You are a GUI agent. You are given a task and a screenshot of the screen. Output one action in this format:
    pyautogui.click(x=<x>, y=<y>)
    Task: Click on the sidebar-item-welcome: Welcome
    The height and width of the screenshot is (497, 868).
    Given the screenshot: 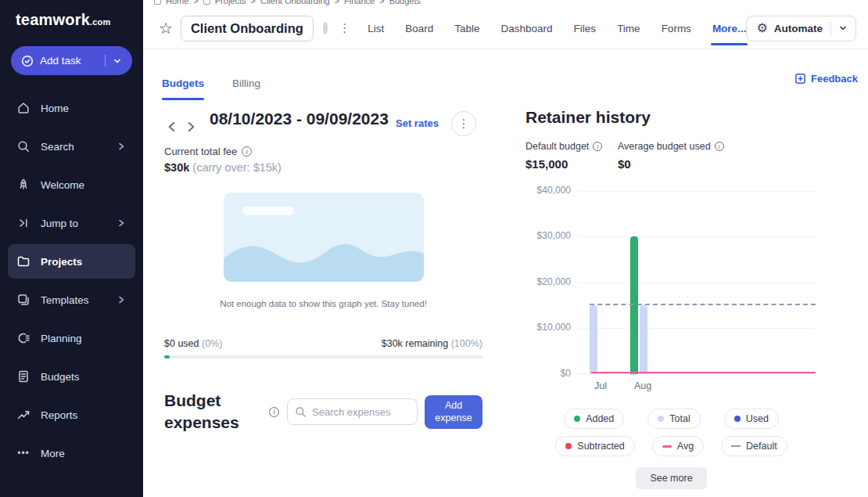 What is the action you would take?
    pyautogui.click(x=72, y=185)
    